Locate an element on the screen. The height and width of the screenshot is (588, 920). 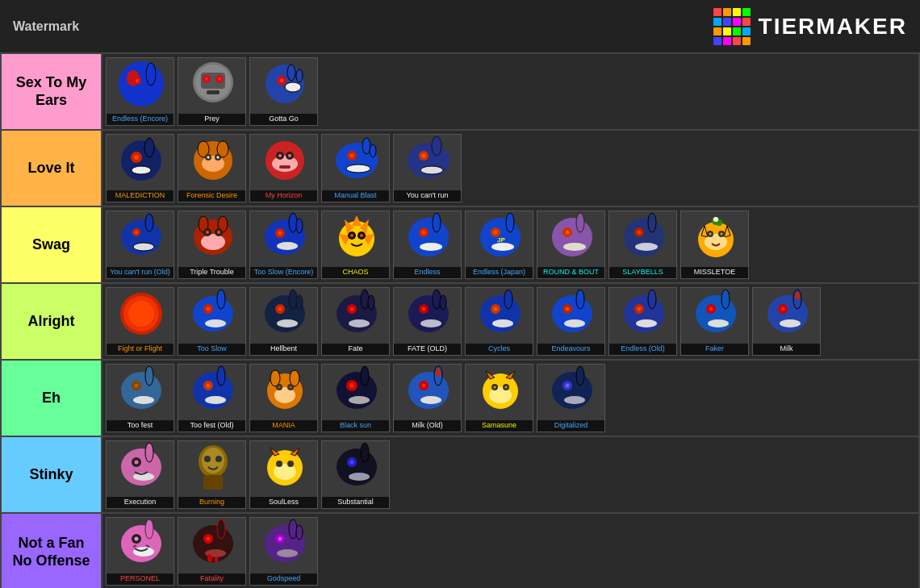
list-item: Milk is located at coordinates (786, 321).